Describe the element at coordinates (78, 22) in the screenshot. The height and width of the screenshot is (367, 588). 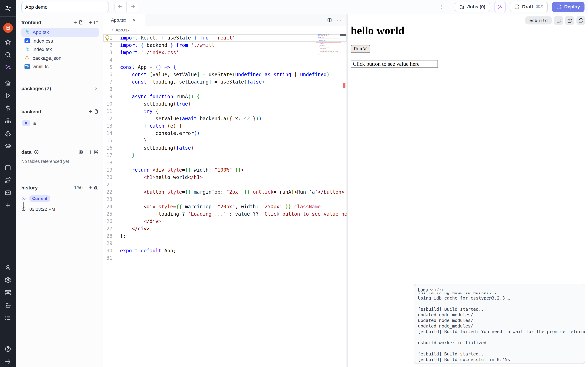
I see `add-file-button` at that location.